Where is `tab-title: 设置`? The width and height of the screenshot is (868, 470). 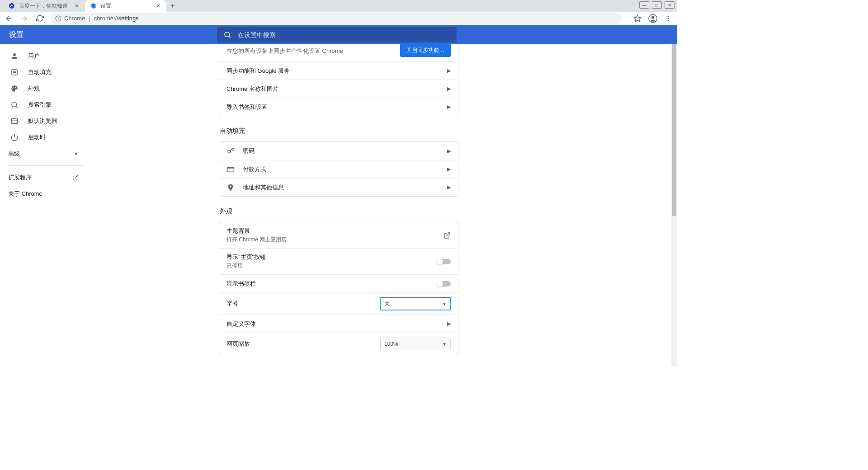
tab-title: 设置 is located at coordinates (126, 6).